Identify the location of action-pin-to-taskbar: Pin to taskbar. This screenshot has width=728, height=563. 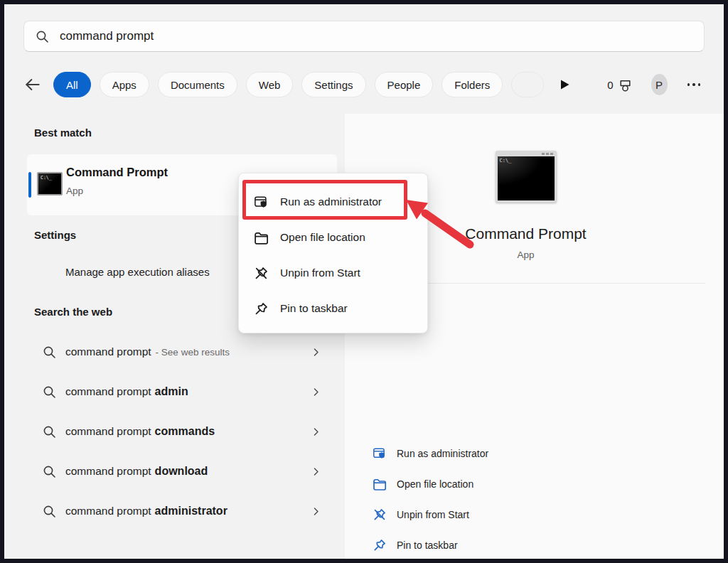
(535, 545).